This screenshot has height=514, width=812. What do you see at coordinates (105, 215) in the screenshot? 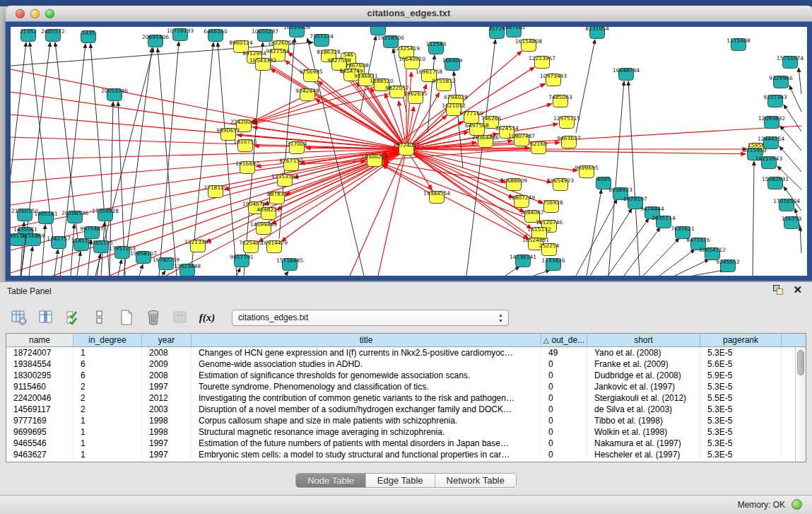
I see `graph-node: 17359928` at bounding box center [105, 215].